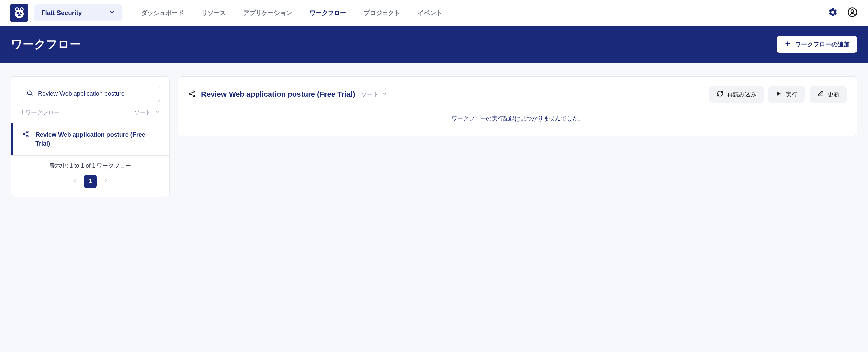 The height and width of the screenshot is (352, 868). Describe the element at coordinates (833, 13) in the screenshot. I see `gear-icon` at that location.